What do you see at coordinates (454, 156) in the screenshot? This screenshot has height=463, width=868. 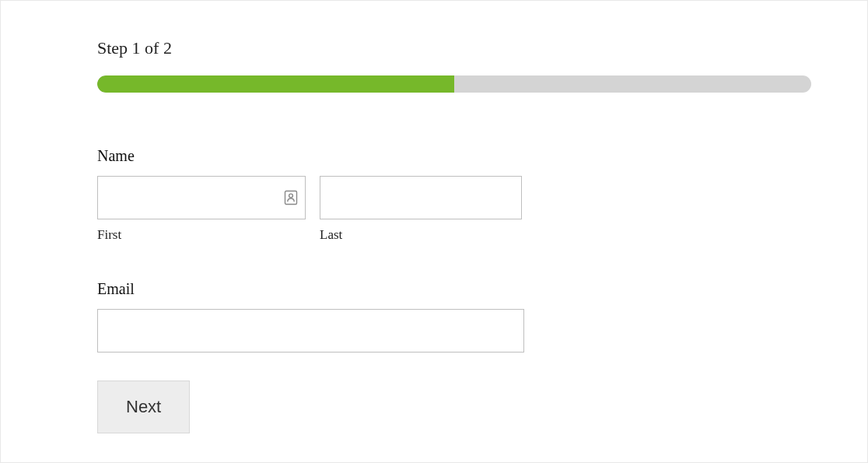 I see `name-label: Name` at bounding box center [454, 156].